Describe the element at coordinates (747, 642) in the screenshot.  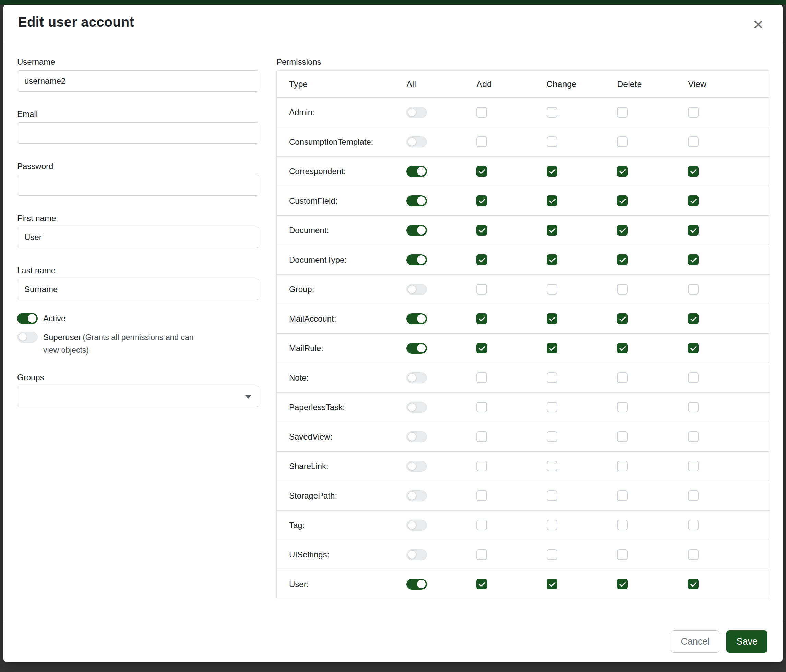
I see `save-button: Save` at that location.